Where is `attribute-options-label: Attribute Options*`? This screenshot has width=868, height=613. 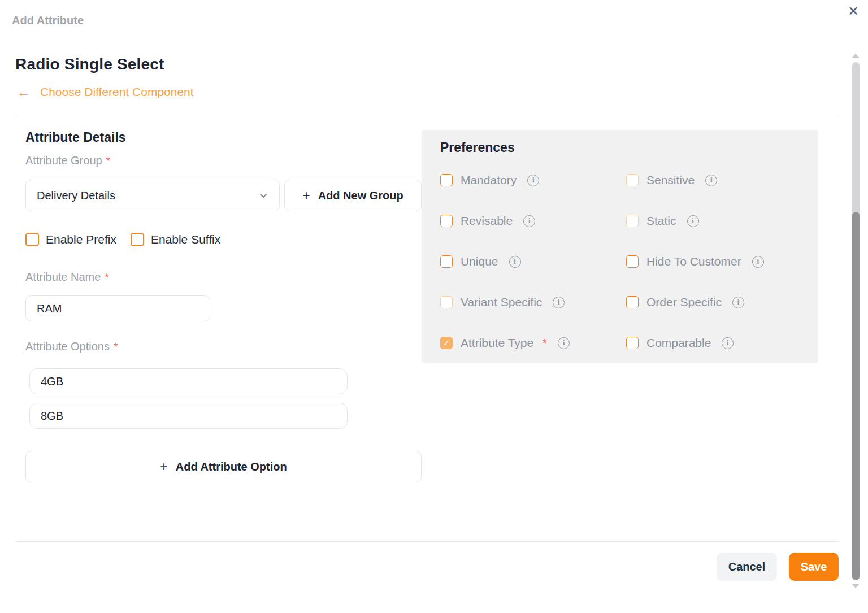 attribute-options-label: Attribute Options* is located at coordinates (224, 347).